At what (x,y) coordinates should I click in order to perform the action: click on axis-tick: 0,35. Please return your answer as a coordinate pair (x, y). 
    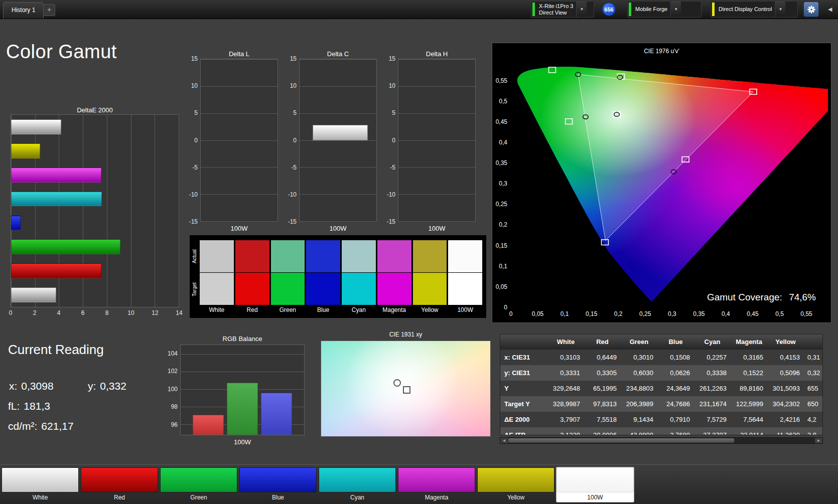
    Looking at the image, I should click on (502, 163).